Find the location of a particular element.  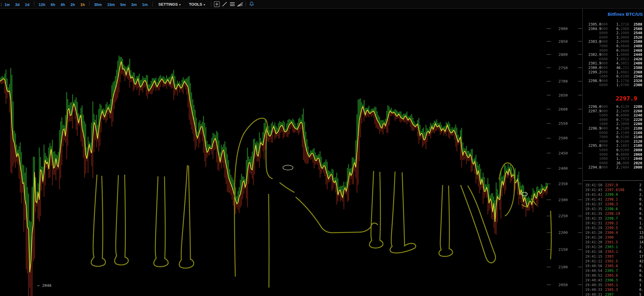

settings-menu-label: SETTINGS is located at coordinates (168, 4).